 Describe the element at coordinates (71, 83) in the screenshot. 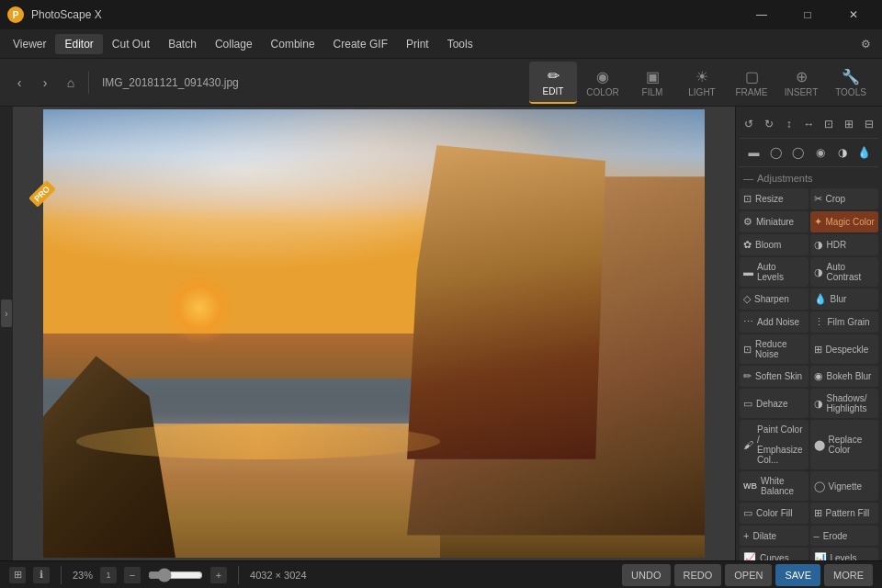

I see `nav-home-button: ⌂` at that location.